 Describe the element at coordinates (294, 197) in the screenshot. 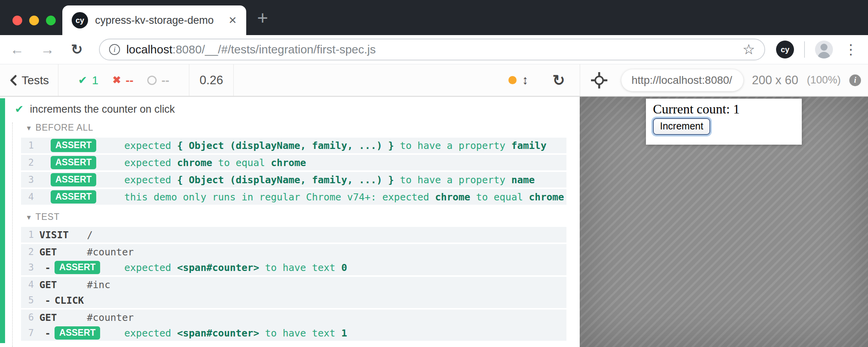

I see `command-row: 4ASSERTthis demo only runs in regular Ch…` at that location.